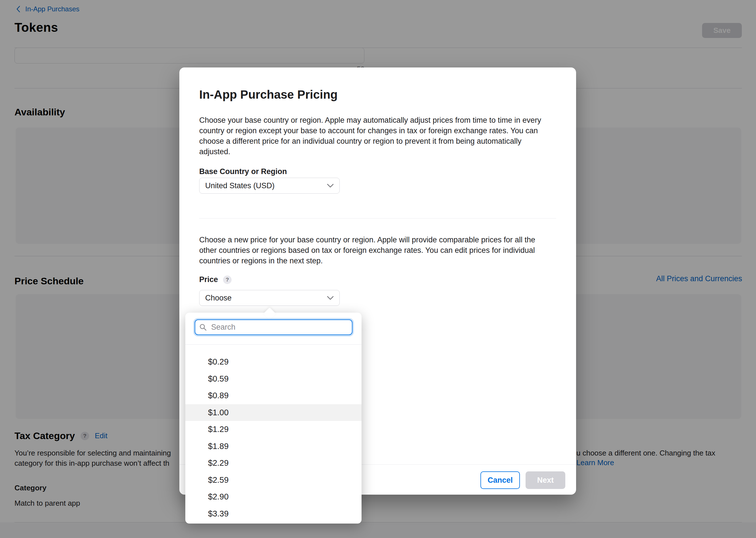 The height and width of the screenshot is (538, 756). I want to click on modal-intro-paragraph: Choose your base country or region. Appl…, so click(370, 136).